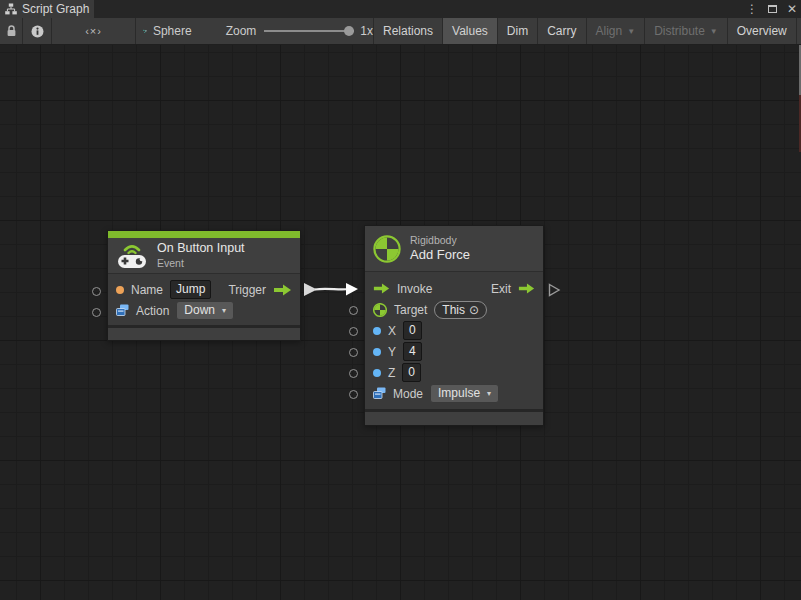 The height and width of the screenshot is (600, 801). I want to click on code-brackets-icon: ‹×›, so click(94, 31).